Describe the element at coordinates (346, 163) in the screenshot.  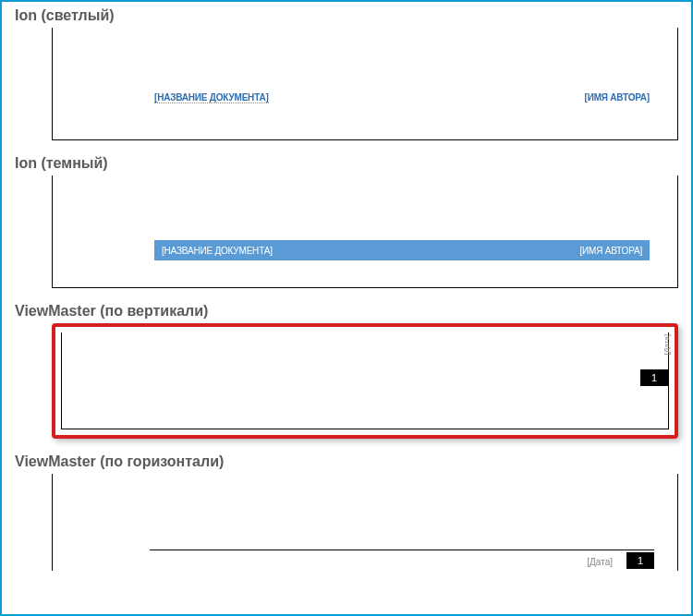
I see `section-title: Ion (темный)` at that location.